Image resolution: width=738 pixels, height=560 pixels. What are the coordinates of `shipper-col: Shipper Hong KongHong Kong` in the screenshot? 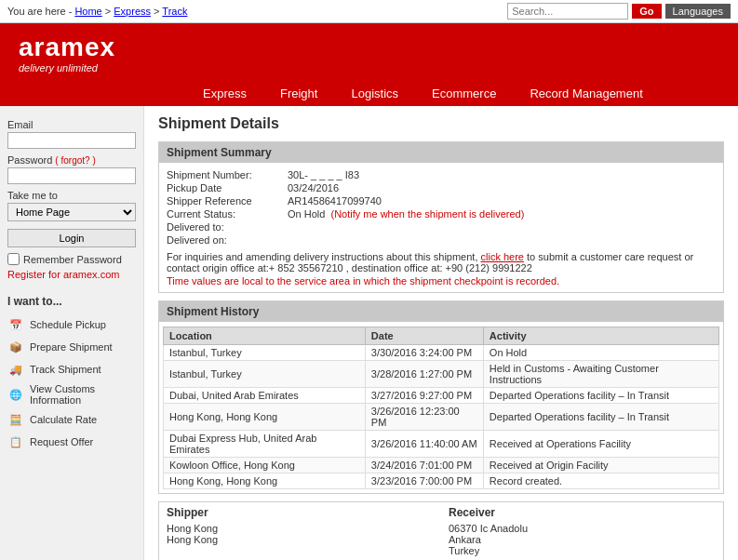 It's located at (300, 531).